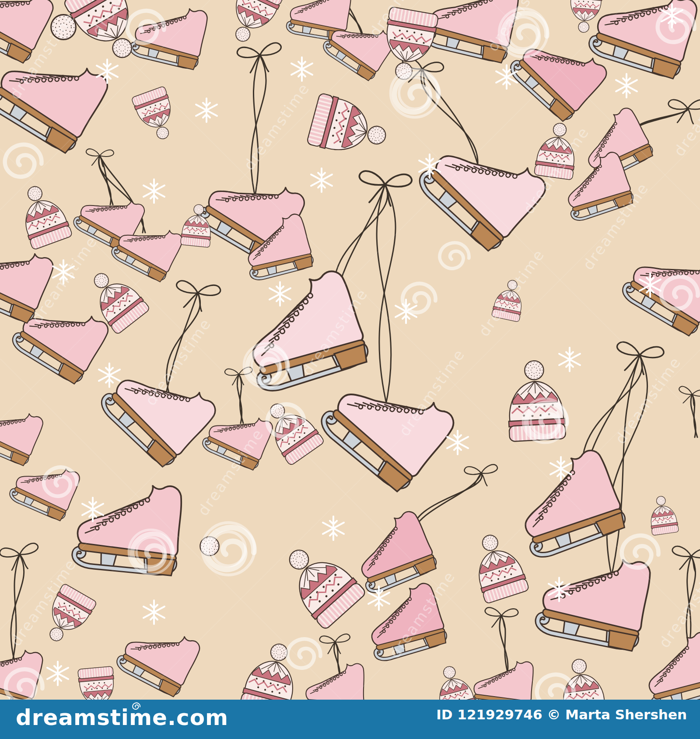 This screenshot has width=700, height=739. I want to click on image-credit-text: ID 121929746 © Marta Shershen, so click(562, 715).